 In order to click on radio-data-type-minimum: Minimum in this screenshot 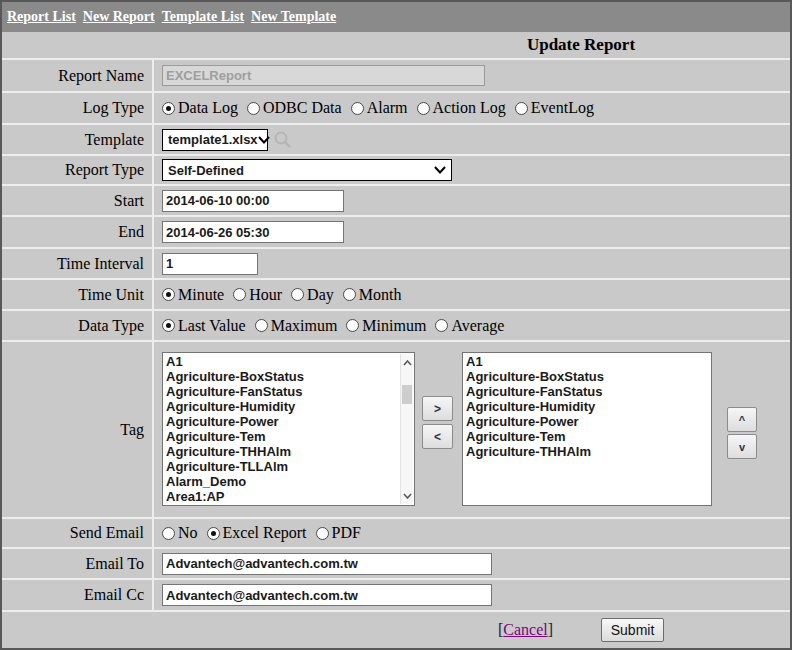, I will do `click(386, 326)`.